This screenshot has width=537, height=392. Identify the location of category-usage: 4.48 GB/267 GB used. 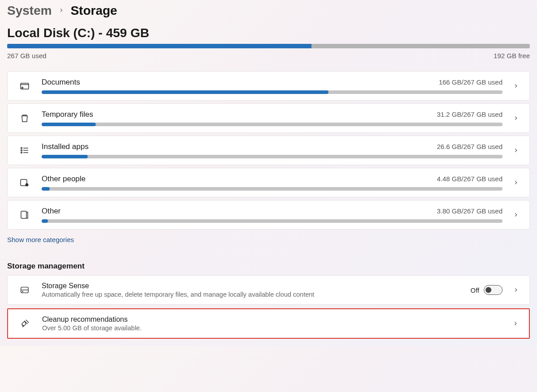
(470, 179).